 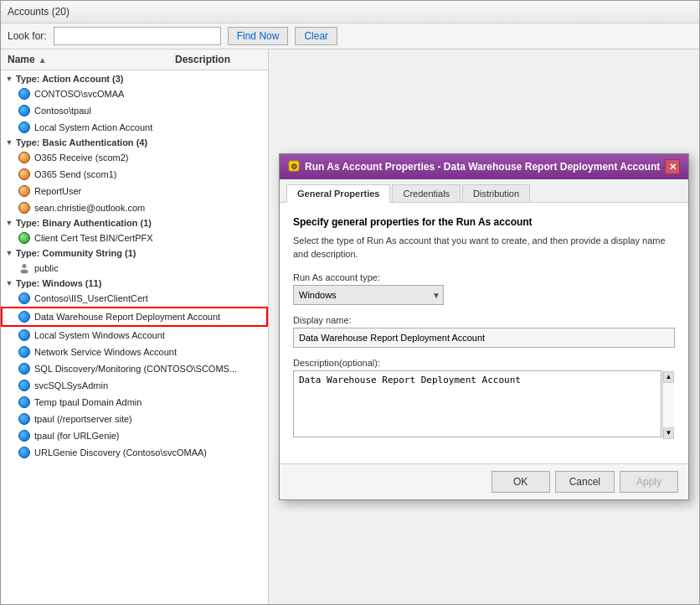 I want to click on dialog-tabs: General Properties Credentials Distribut…, so click(x=484, y=191).